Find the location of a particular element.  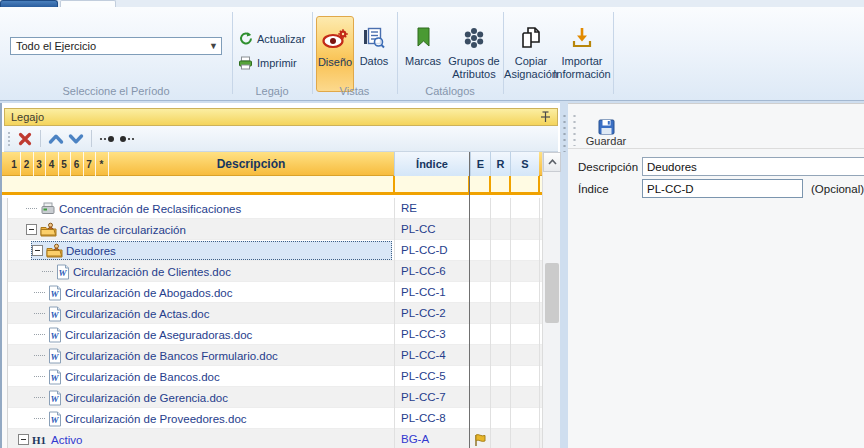

table-row: WCircularización de Aseguradoras.docPL-C… is located at coordinates (272, 334).